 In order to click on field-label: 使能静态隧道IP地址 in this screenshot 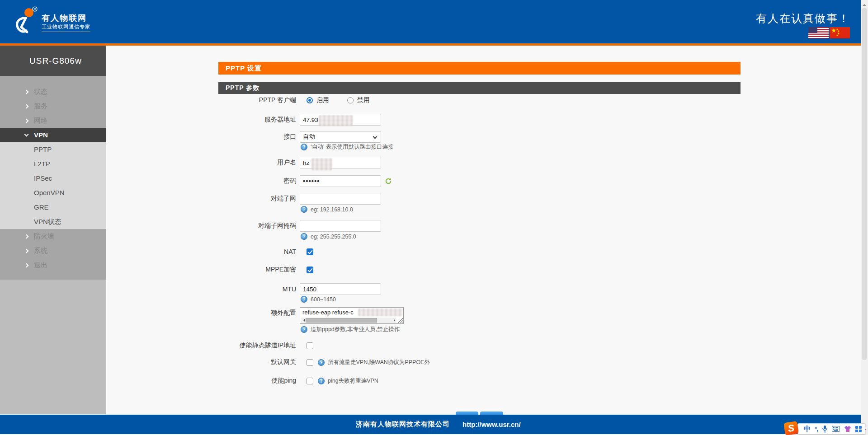, I will do `click(257, 346)`.